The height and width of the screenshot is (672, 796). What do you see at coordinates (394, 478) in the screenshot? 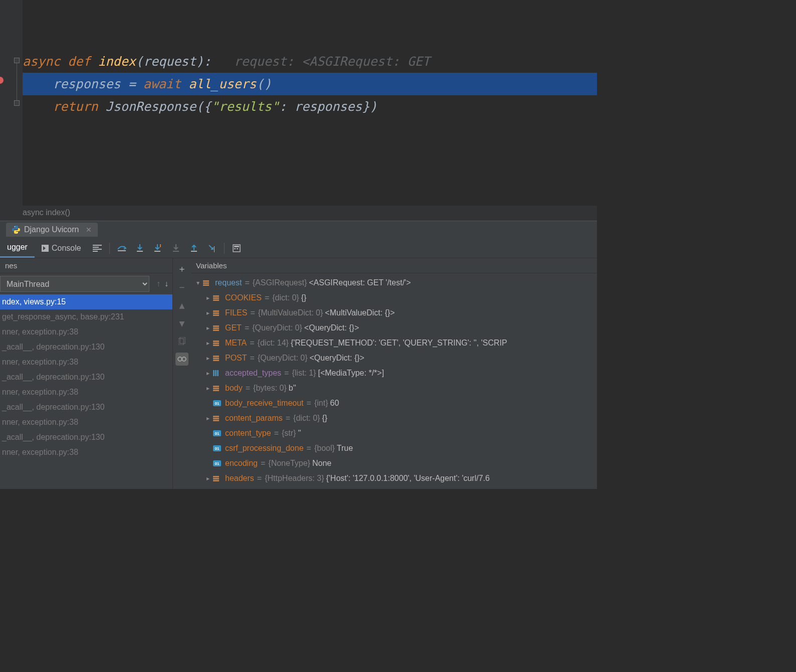
I see `variable-row: ▸headers = {HttpHeaders: 3} {'Host': '12…` at bounding box center [394, 478].